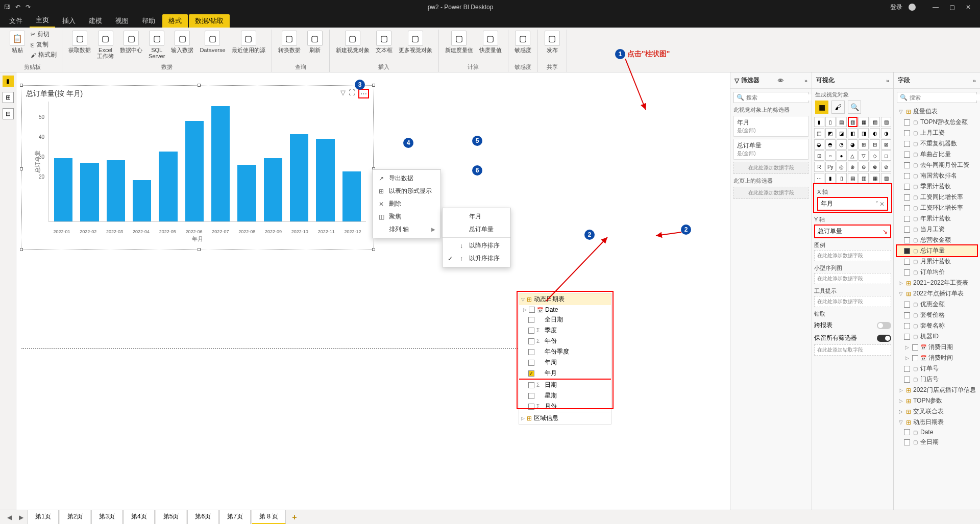 This screenshot has width=980, height=524. Describe the element at coordinates (886, 144) in the screenshot. I see `visual-type-icon: ⊠` at that location.